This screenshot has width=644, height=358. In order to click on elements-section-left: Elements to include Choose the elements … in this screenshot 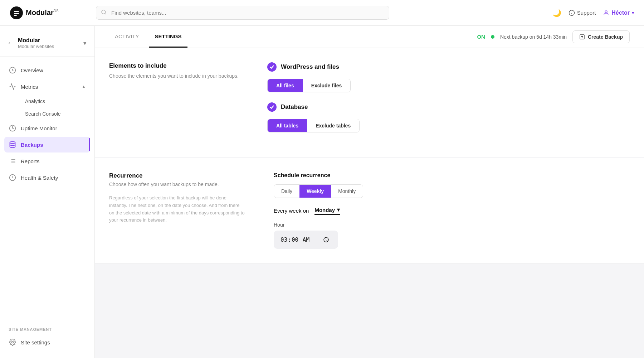, I will do `click(174, 102)`.